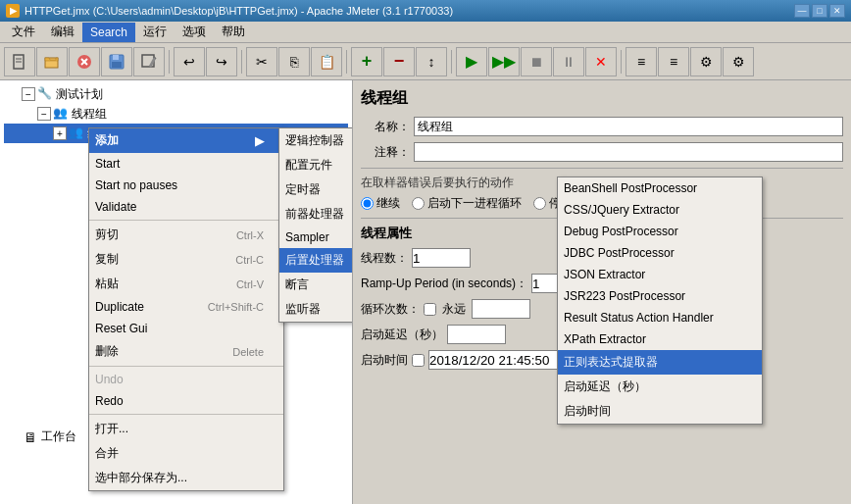 This screenshot has width=851, height=504. Describe the element at coordinates (186, 284) in the screenshot. I see `ctx-paste: 粘贴 Ctrl-V` at that location.